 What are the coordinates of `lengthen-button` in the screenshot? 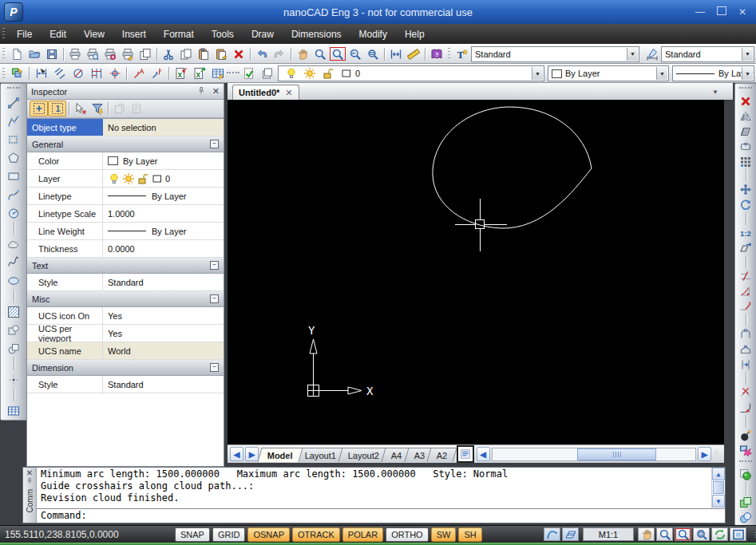 It's located at (746, 306).